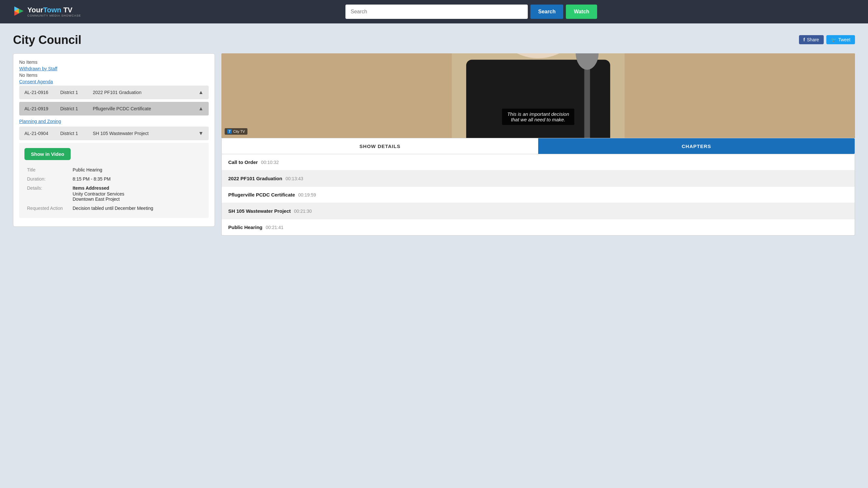 This screenshot has width=868, height=488. What do you see at coordinates (827, 40) in the screenshot?
I see `social-buttons: f Share 🐦 Tweet` at bounding box center [827, 40].